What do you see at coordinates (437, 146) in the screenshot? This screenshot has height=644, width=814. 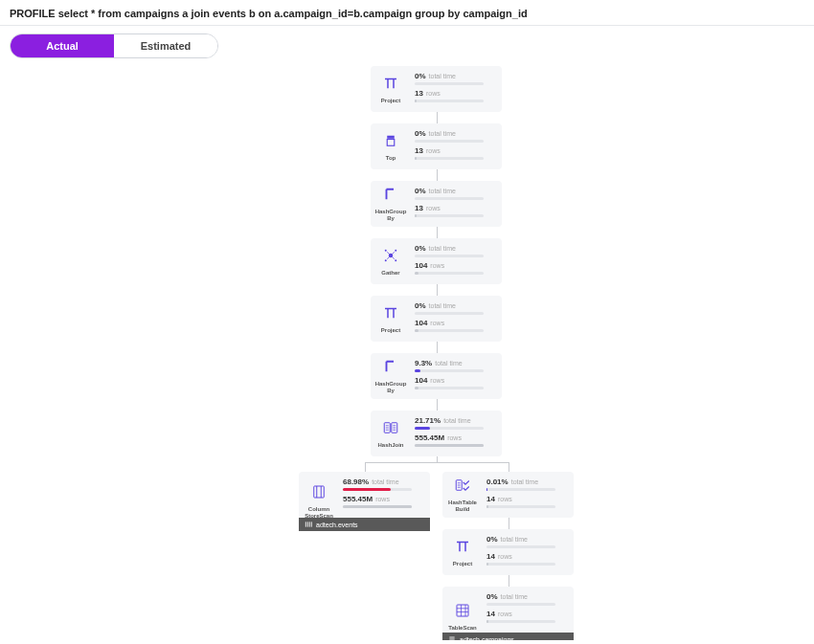 I see `plan-node-top: Top 0% total time 13 rows` at bounding box center [437, 146].